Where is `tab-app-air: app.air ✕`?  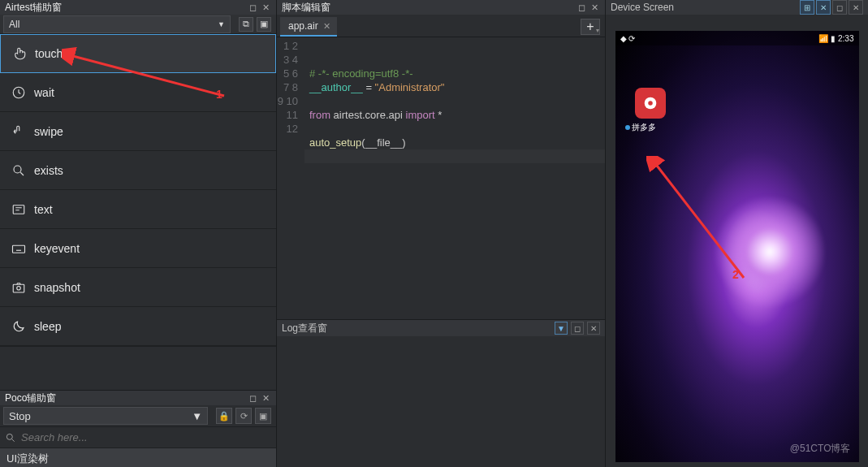 tab-app-air: app.air ✕ is located at coordinates (309, 27).